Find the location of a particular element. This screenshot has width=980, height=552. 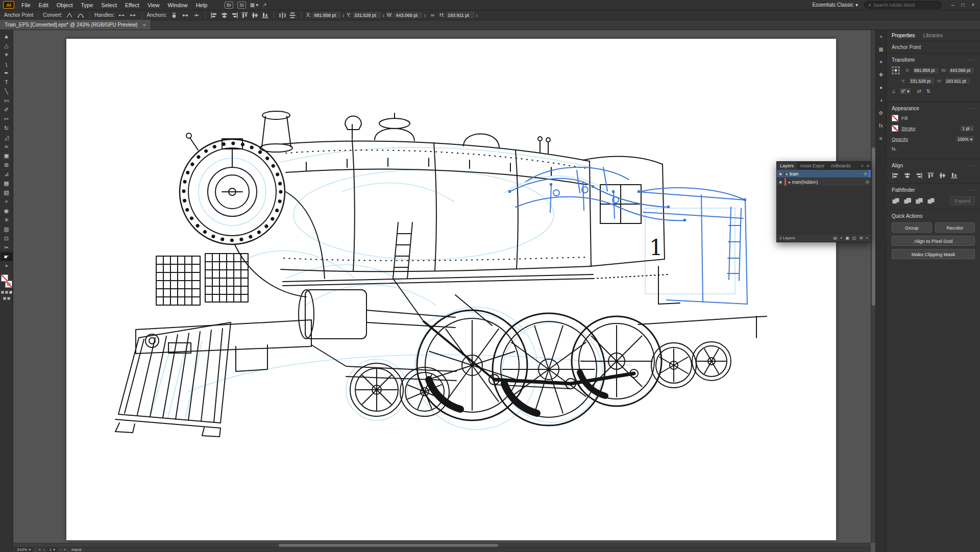

color-button is located at coordinates (3, 292).